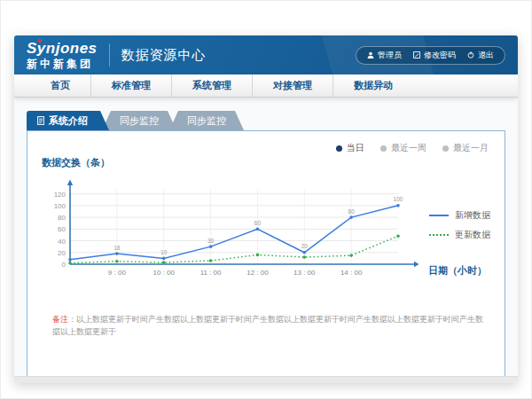 The width and height of the screenshot is (532, 399). Describe the element at coordinates (211, 241) in the screenshot. I see `svg-text: 30` at that location.